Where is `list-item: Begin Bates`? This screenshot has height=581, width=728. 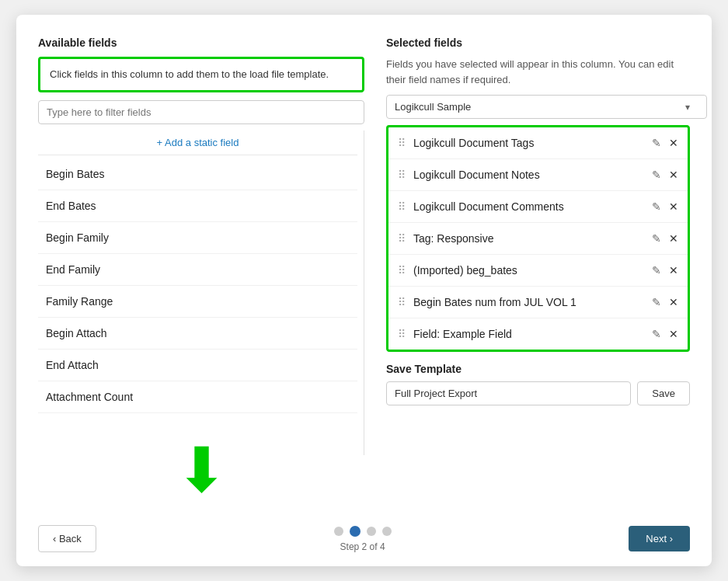
list-item: Begin Bates is located at coordinates (197, 174).